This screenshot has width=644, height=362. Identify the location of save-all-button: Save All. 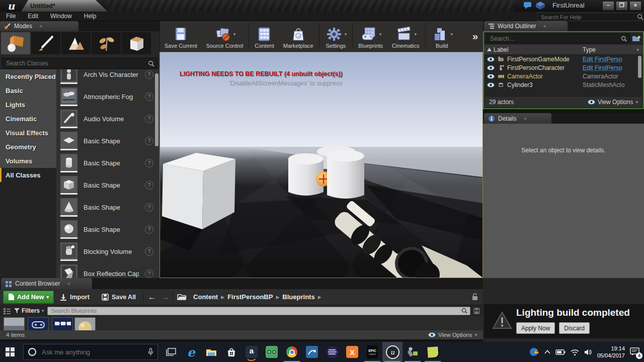
(119, 297).